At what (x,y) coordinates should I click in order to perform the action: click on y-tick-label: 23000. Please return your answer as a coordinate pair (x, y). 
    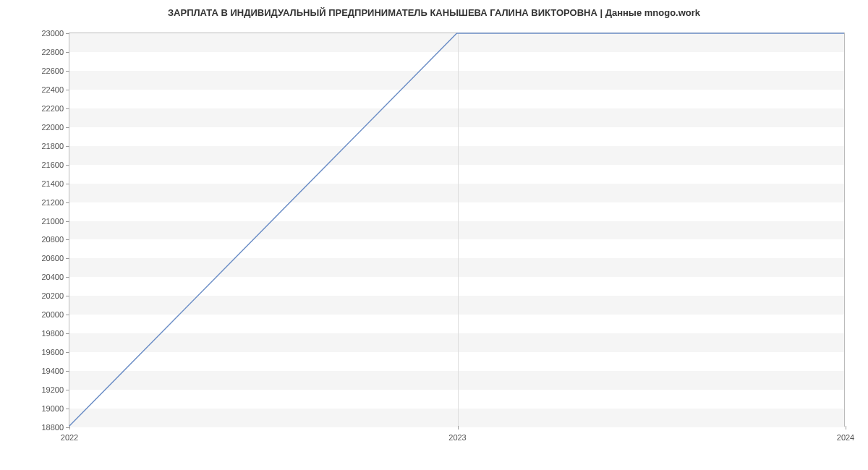
    Looking at the image, I should click on (52, 33).